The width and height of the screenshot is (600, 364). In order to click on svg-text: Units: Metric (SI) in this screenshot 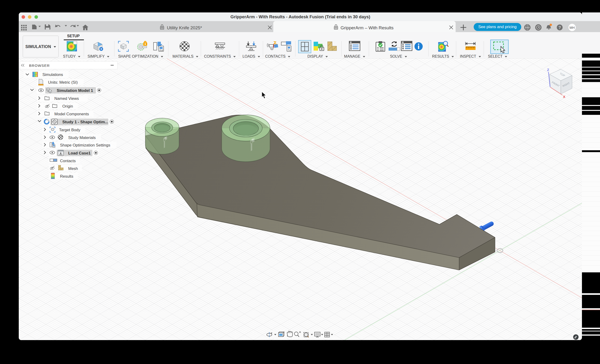, I will do `click(63, 82)`.